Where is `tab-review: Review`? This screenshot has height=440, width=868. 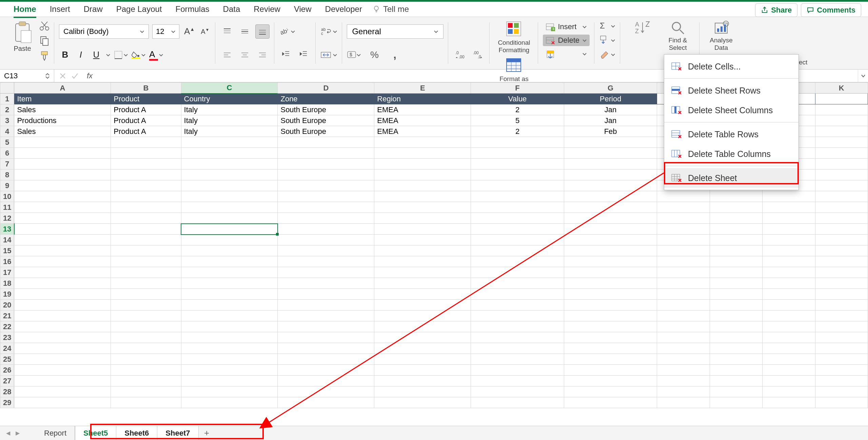 tab-review: Review is located at coordinates (267, 9).